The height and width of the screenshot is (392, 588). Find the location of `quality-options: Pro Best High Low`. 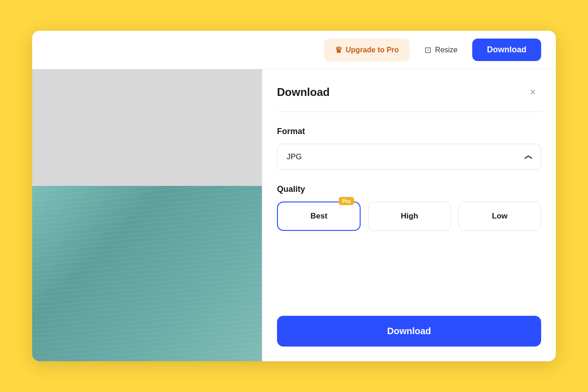

quality-options: Pro Best High Low is located at coordinates (409, 216).